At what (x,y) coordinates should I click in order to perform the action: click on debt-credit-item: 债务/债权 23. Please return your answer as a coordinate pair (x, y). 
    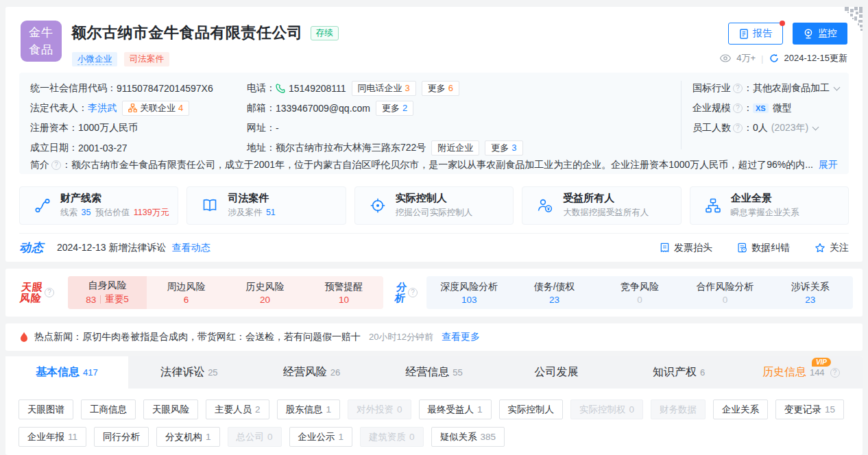
    Looking at the image, I should click on (554, 293).